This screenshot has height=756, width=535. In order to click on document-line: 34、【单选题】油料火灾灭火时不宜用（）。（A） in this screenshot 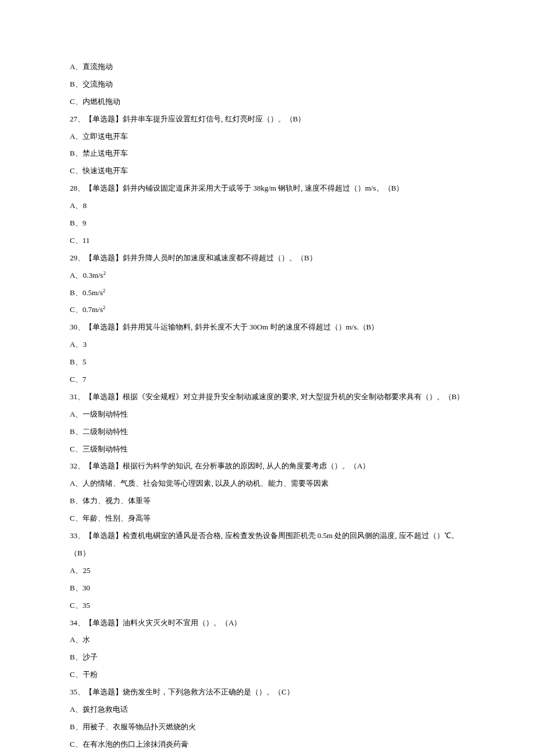, I will do `click(268, 623)`.